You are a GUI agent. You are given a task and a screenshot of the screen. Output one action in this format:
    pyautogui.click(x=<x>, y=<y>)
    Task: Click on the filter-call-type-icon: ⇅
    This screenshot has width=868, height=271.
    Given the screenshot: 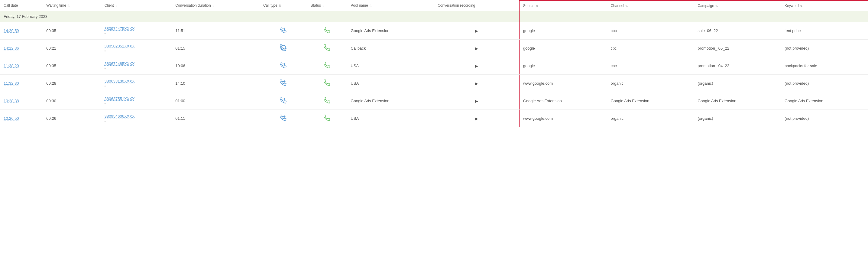 What is the action you would take?
    pyautogui.click(x=280, y=6)
    